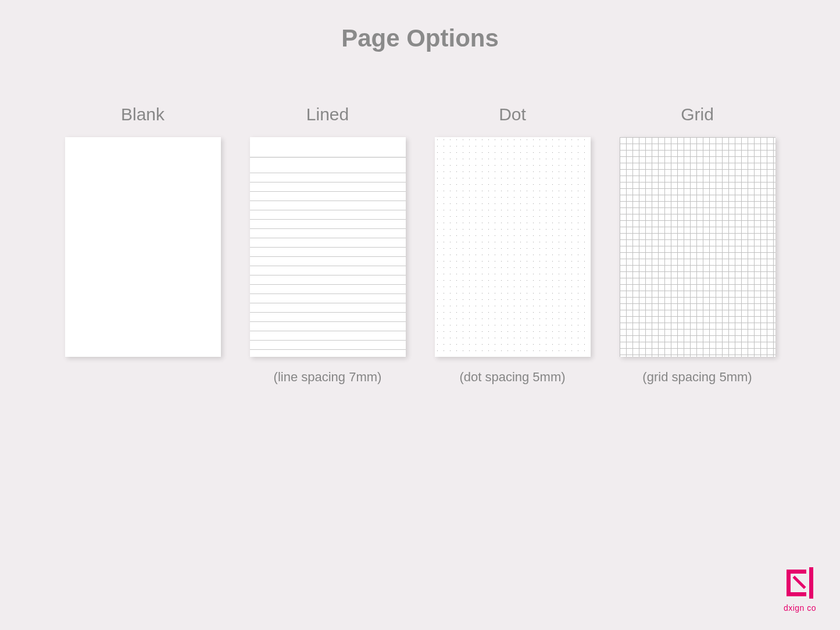 Image resolution: width=840 pixels, height=630 pixels. I want to click on grid-preview-icon, so click(698, 247).